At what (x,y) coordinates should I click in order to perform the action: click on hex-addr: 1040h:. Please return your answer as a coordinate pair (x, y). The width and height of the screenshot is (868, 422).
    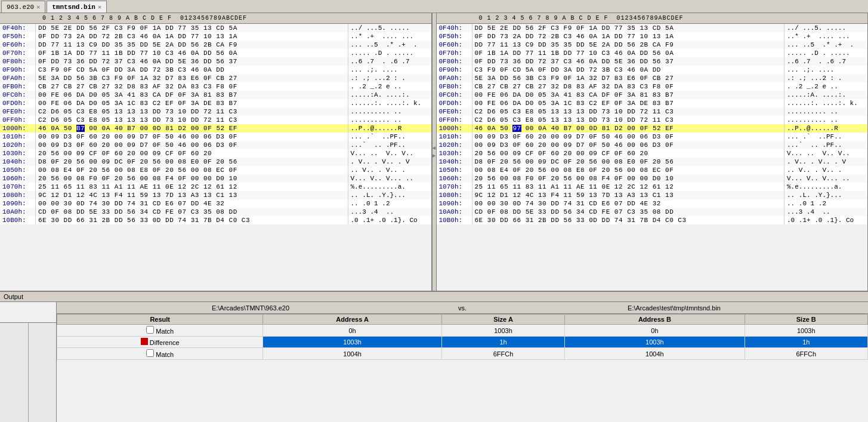
    Looking at the image, I should click on (455, 162).